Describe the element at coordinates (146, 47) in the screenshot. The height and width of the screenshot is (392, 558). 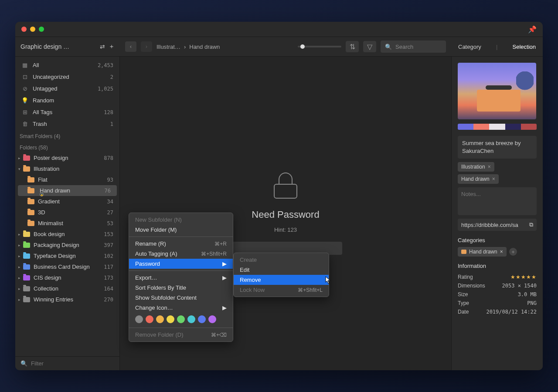
I see `nav-forward-button: ›` at that location.